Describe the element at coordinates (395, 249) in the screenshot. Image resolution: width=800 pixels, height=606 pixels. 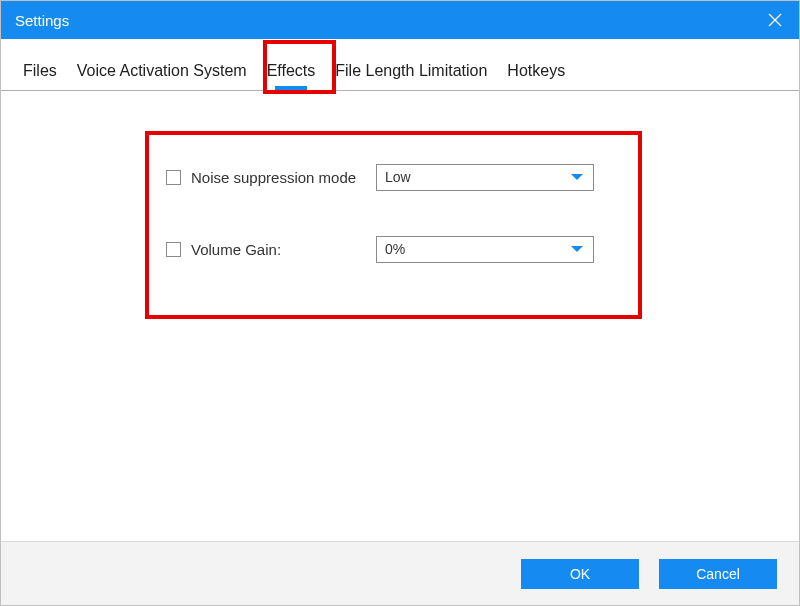
I see `volume-gain-value: 0%` at that location.